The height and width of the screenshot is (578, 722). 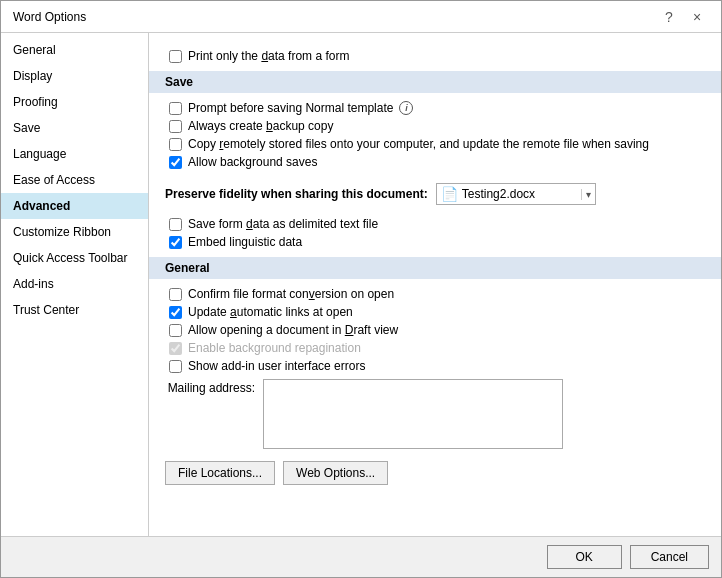 What do you see at coordinates (74, 232) in the screenshot?
I see `sidebar-item-customize-ribbon: Customize Ribbon` at bounding box center [74, 232].